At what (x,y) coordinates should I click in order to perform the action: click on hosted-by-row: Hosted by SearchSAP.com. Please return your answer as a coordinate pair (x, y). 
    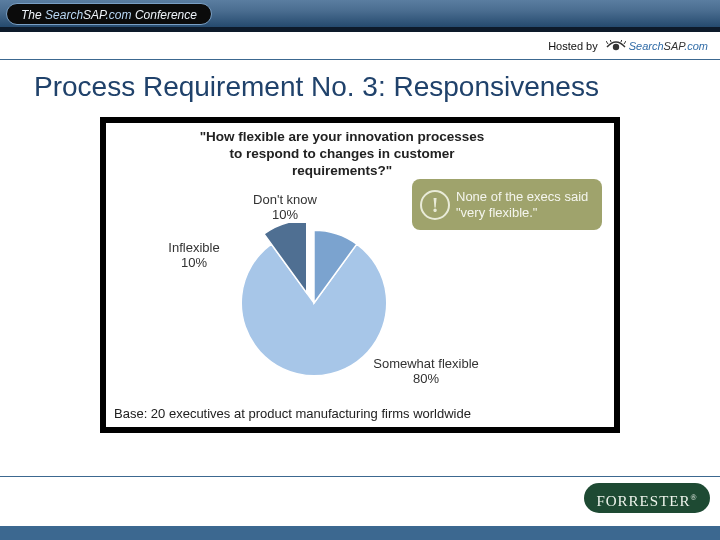
    Looking at the image, I should click on (360, 46).